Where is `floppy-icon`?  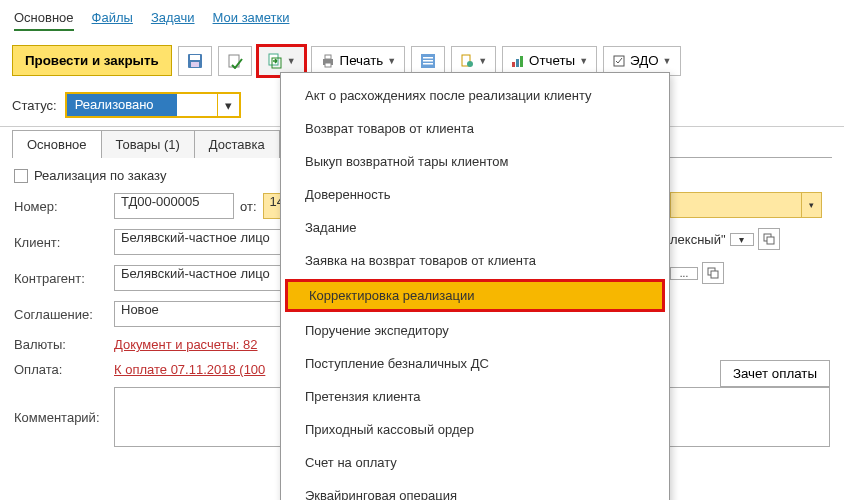
floppy-icon is located at coordinates (195, 61).